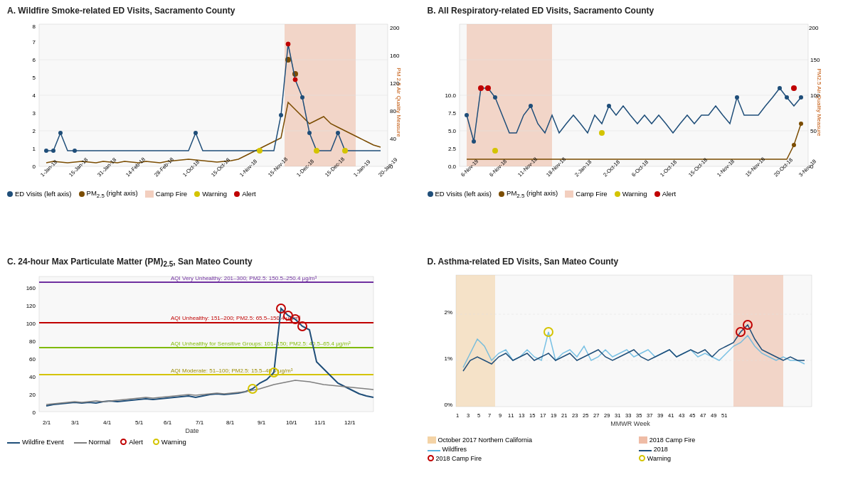 This screenshot has height=504, width=843. Describe the element at coordinates (521, 415) in the screenshot. I see `svg-text: 13` at that location.